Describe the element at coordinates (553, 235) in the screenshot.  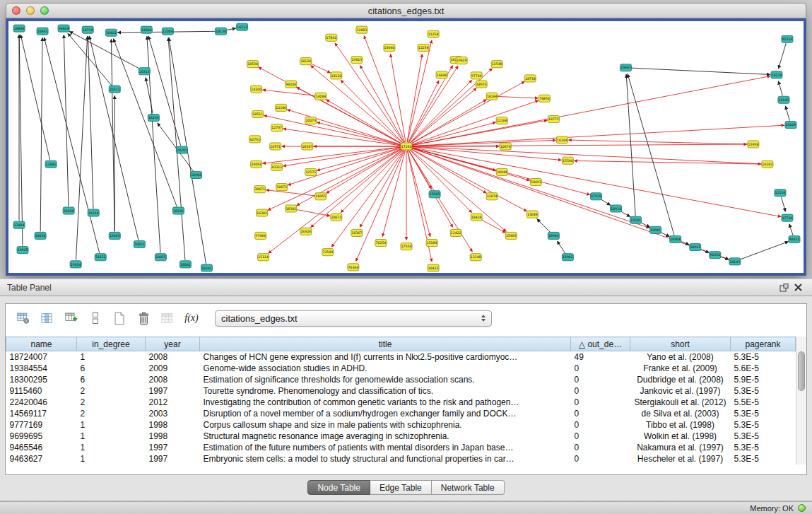
I see `graph-node: 18944` at that location.